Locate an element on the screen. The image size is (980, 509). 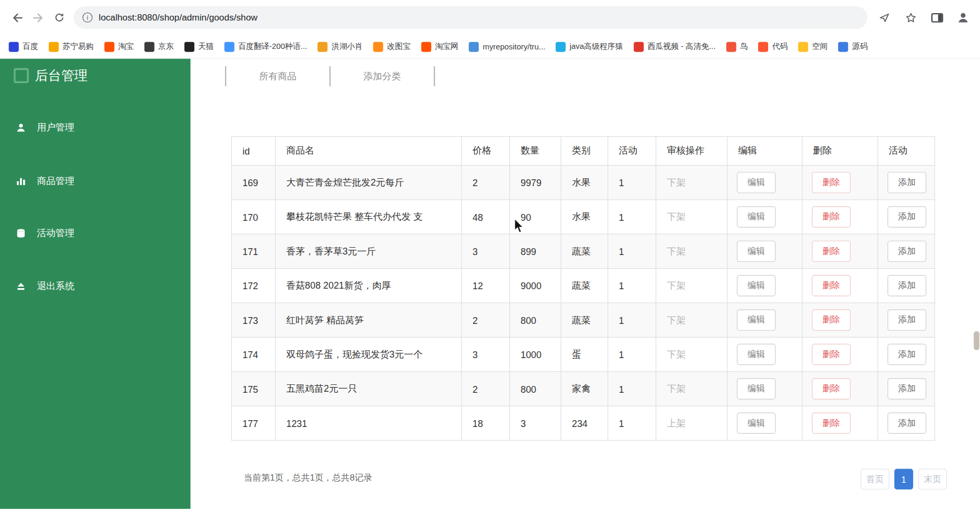
sidebar-item-logout: 退出系统 is located at coordinates (45, 286).